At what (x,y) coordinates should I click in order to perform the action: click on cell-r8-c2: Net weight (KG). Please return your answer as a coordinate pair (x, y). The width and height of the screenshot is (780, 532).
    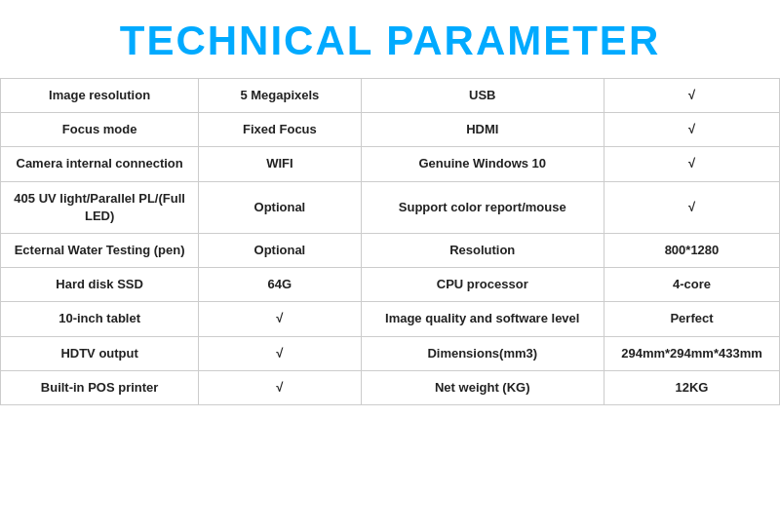
    Looking at the image, I should click on (482, 388).